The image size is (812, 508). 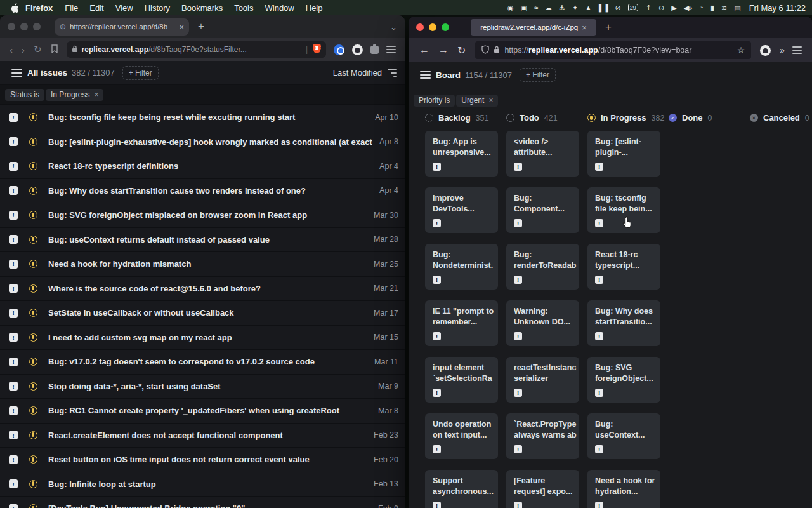 What do you see at coordinates (181, 27) in the screenshot?
I see `close-tab-icon: ×` at bounding box center [181, 27].